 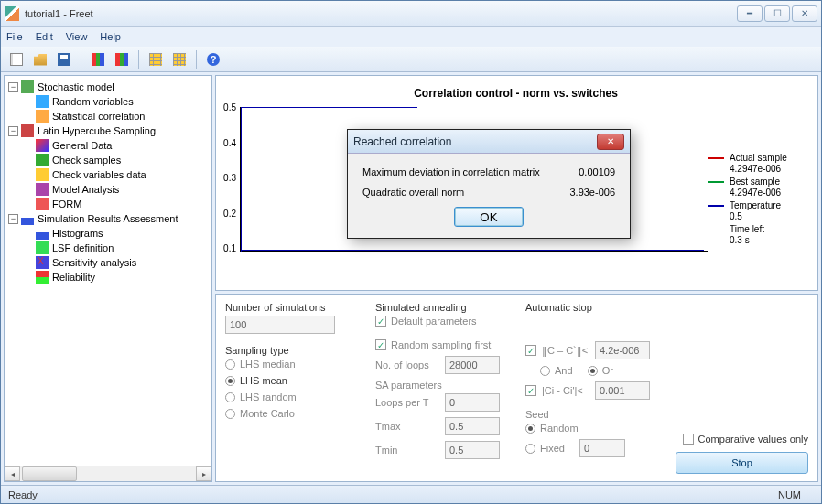 What do you see at coordinates (40, 59) in the screenshot?
I see `open-button` at bounding box center [40, 59].